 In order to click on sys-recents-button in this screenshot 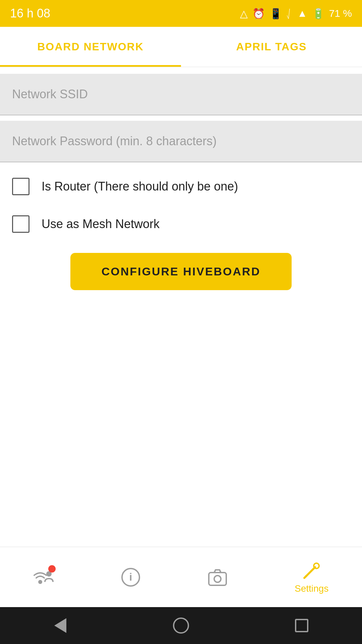, I will do `click(302, 626)`.